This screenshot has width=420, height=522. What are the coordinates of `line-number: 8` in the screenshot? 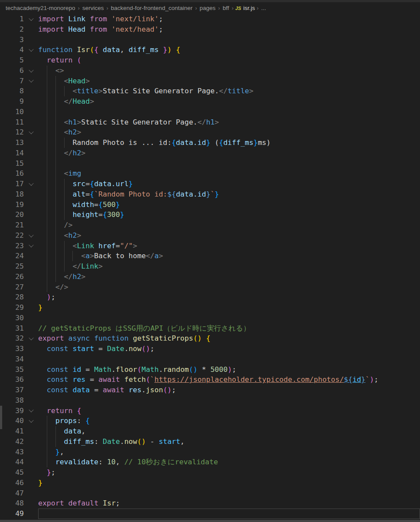 It's located at (12, 91).